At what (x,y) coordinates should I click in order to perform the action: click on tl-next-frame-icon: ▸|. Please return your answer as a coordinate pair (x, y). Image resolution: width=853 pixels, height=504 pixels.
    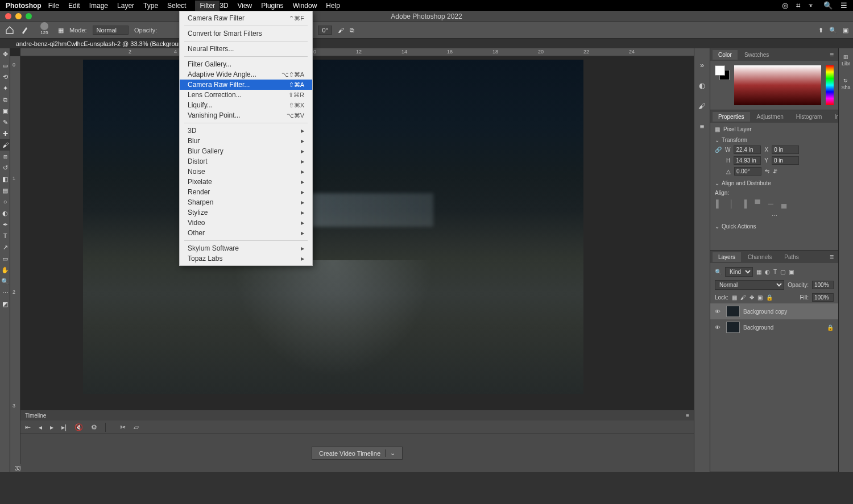
    Looking at the image, I should click on (64, 427).